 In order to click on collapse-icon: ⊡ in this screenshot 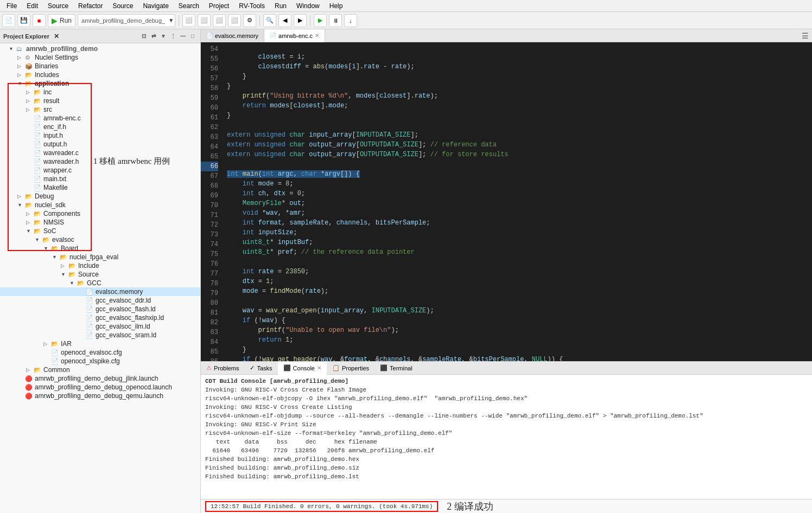, I will do `click(144, 36)`.